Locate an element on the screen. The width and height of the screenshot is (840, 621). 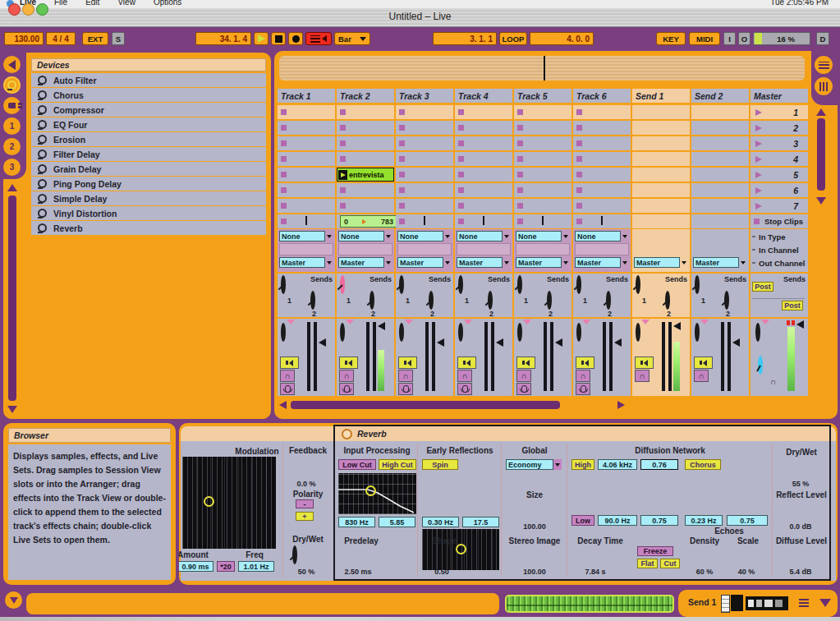
key-map-button: KEY is located at coordinates (671, 39).